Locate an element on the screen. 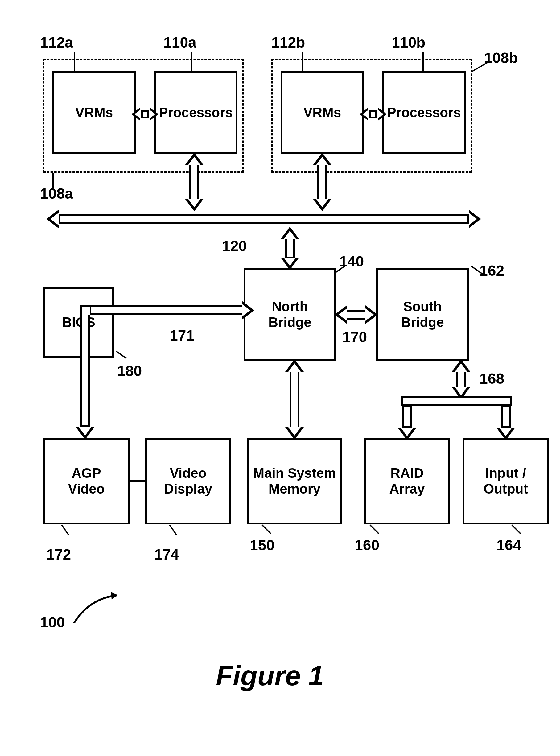 This screenshot has height=756, width=560. label-110a: 110a is located at coordinates (180, 42).